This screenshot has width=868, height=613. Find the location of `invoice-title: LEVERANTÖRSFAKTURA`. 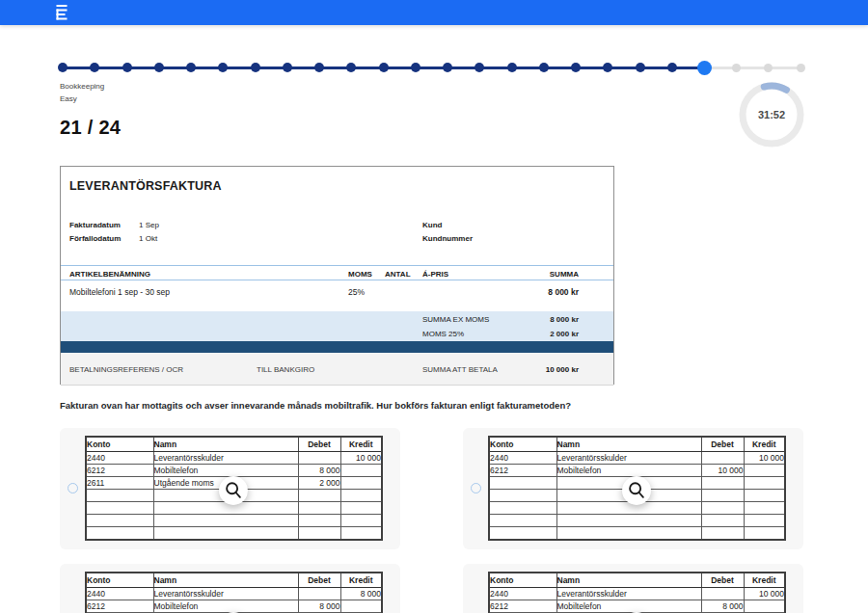

invoice-title: LEVERANTÖRSFAKTURA is located at coordinates (146, 186).